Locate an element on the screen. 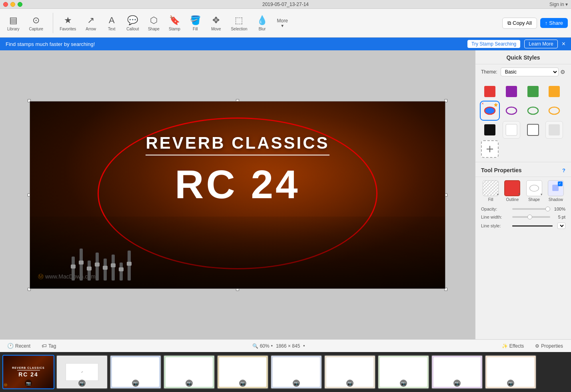 This screenshot has height=392, width=571. filmstrip-thumb-6: 📷 is located at coordinates (296, 372).